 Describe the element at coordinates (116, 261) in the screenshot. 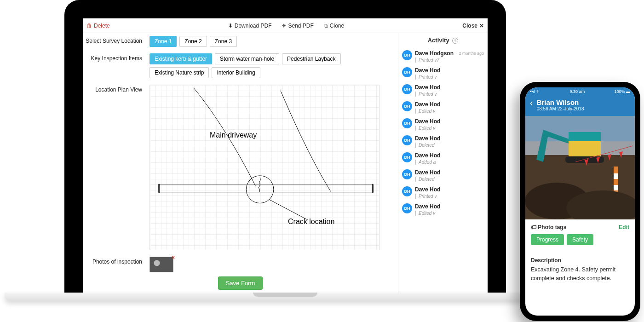

I see `photos-label: Photos of inspection` at that location.